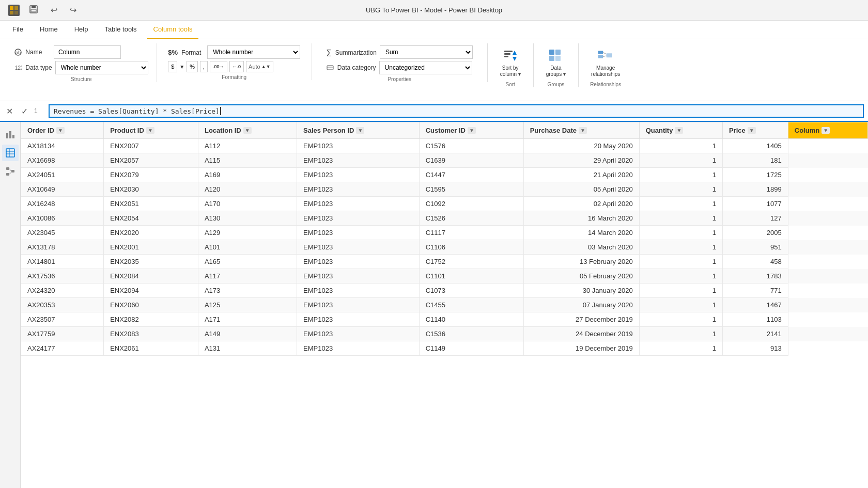  What do you see at coordinates (151, 349) in the screenshot?
I see `table-cell: ENX2061` at bounding box center [151, 349].